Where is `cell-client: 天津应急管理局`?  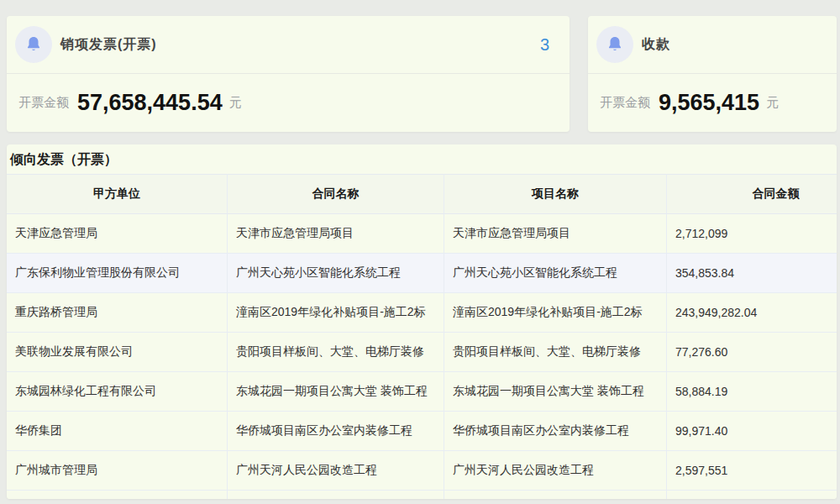 cell-client: 天津应急管理局 is located at coordinates (117, 234).